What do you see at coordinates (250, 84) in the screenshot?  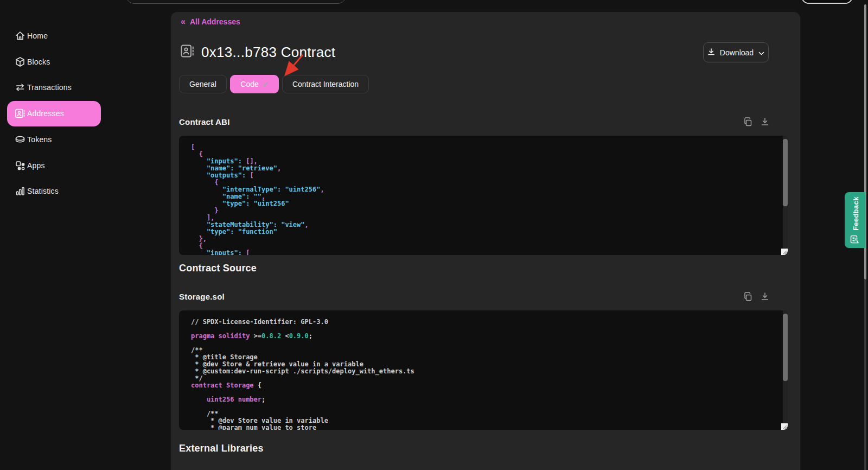 I see `tab-code-label: Code` at bounding box center [250, 84].